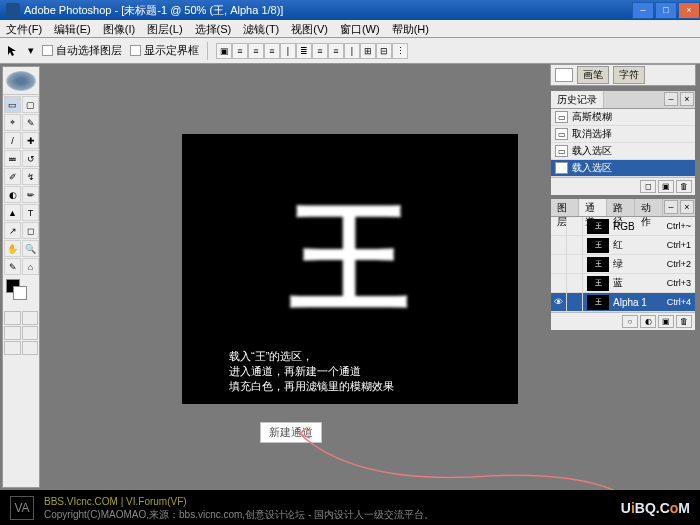  What do you see at coordinates (360, 28) in the screenshot?
I see `menu-item: 窗口(W)` at bounding box center [360, 28].